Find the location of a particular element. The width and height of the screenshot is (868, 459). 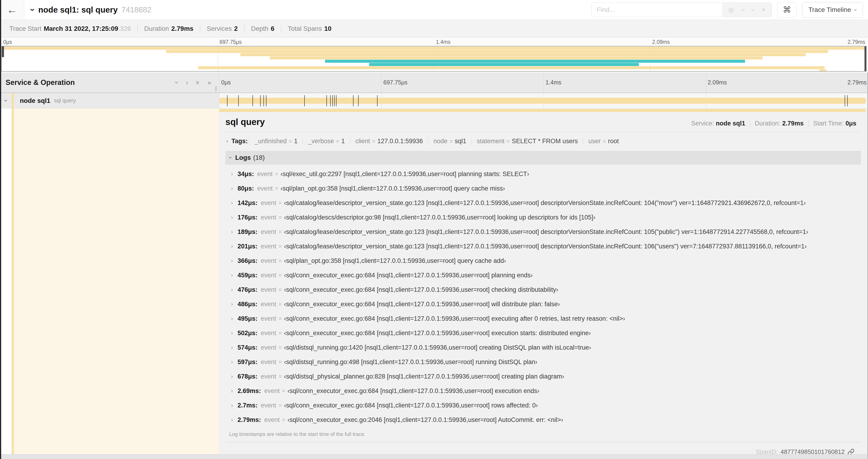

stat-label: Depth is located at coordinates (260, 29).